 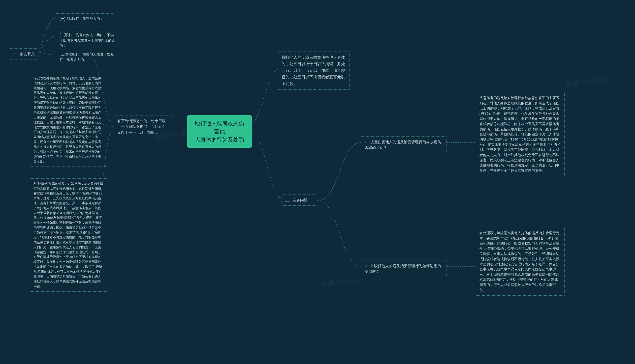 What do you see at coordinates (88, 40) in the screenshot?
I see `item-2: (二)殴打、伤害残疾人、孕妇、不满十四周岁的人或者六十周岁以上的人的；` at bounding box center [88, 40].